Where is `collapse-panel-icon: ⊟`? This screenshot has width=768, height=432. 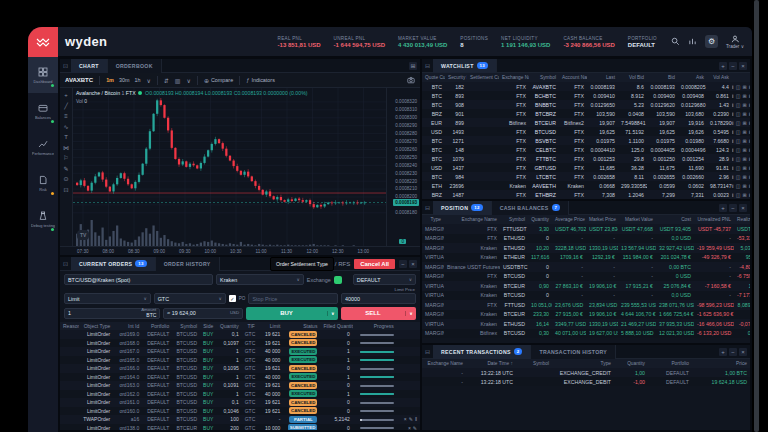 collapse-panel-icon: ⊟ is located at coordinates (428, 66).